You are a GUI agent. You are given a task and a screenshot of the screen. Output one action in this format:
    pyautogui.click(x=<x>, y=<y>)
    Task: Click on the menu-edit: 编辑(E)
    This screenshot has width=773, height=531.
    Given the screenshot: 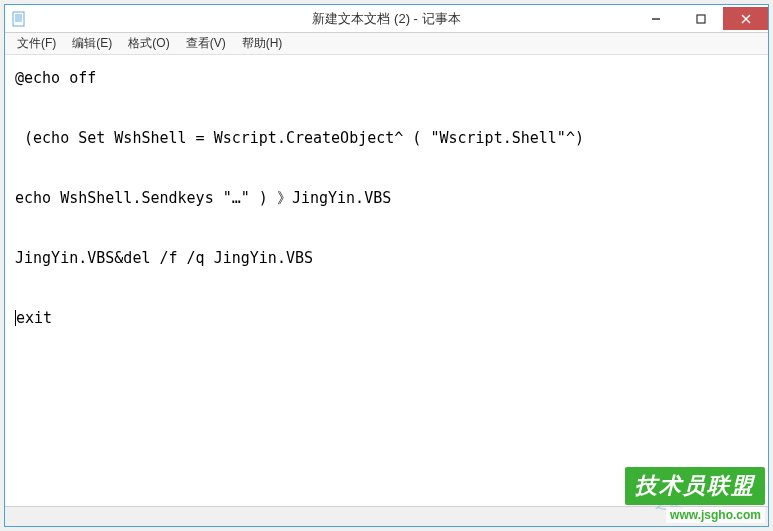 What is the action you would take?
    pyautogui.click(x=92, y=44)
    